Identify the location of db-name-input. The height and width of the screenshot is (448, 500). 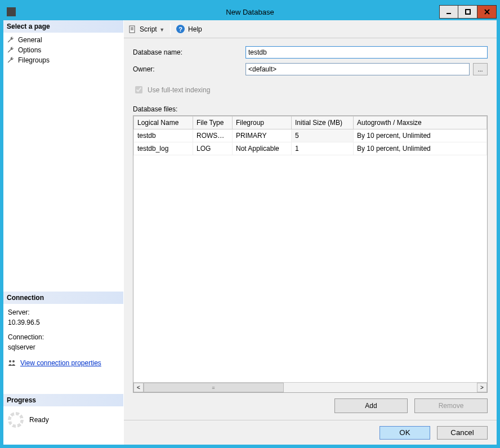
(367, 52).